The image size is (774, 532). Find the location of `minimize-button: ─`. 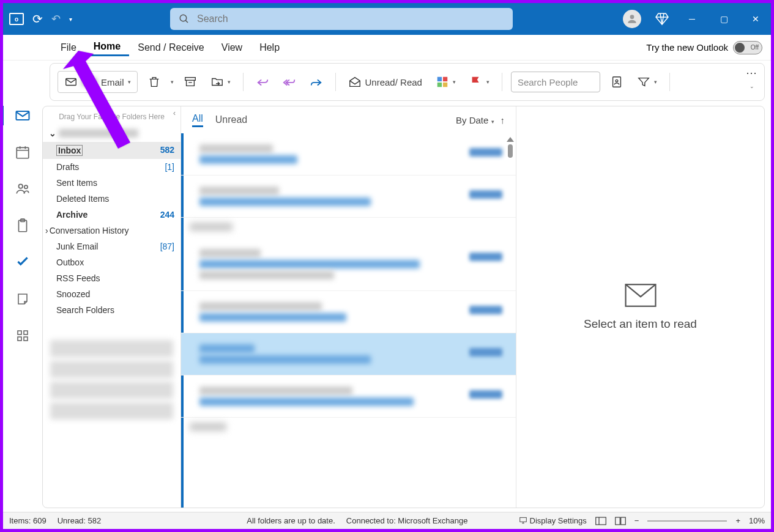

minimize-button: ─ is located at coordinates (692, 19).